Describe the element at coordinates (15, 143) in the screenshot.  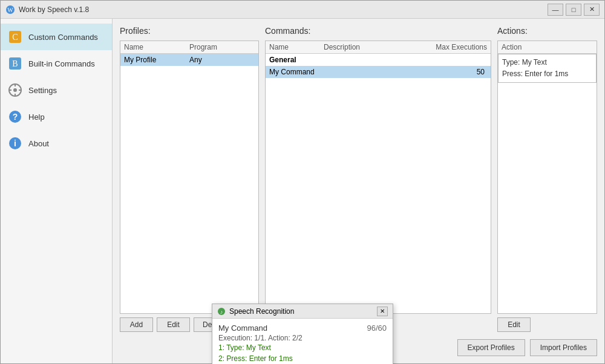
I see `about-icon: i` at that location.